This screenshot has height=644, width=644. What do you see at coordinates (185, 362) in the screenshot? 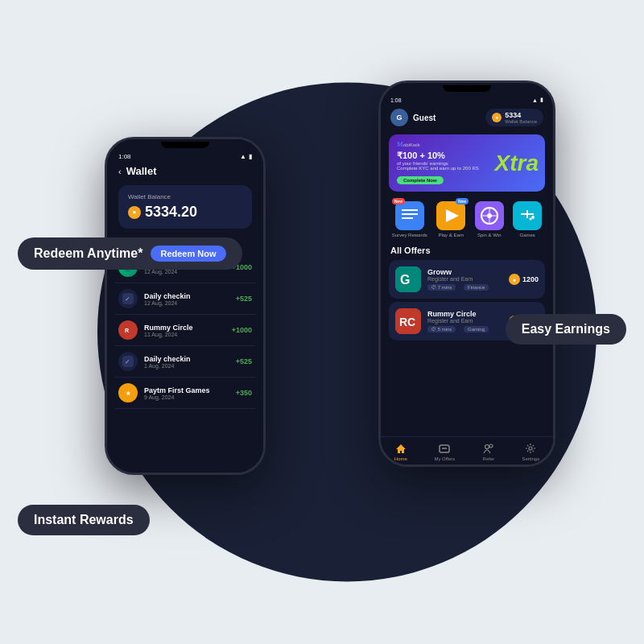
I see `tx-item-checkin2: ✓ Daily checkin 1 Aug, 2024 +525` at bounding box center [185, 362].